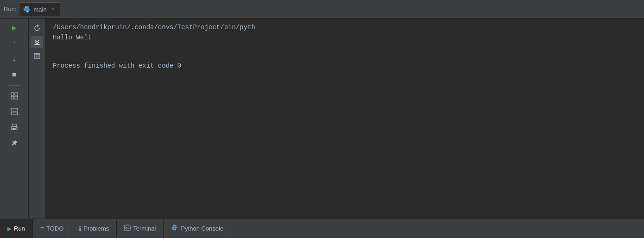 The height and width of the screenshot is (238, 644). Describe the element at coordinates (175, 228) in the screenshot. I see `python-console-icon` at that location.